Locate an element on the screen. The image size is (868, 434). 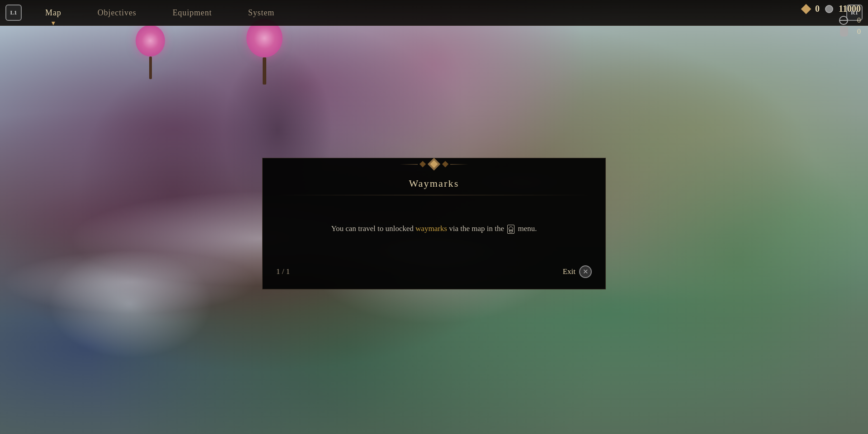
diamond-icon is located at coordinates (807, 9).